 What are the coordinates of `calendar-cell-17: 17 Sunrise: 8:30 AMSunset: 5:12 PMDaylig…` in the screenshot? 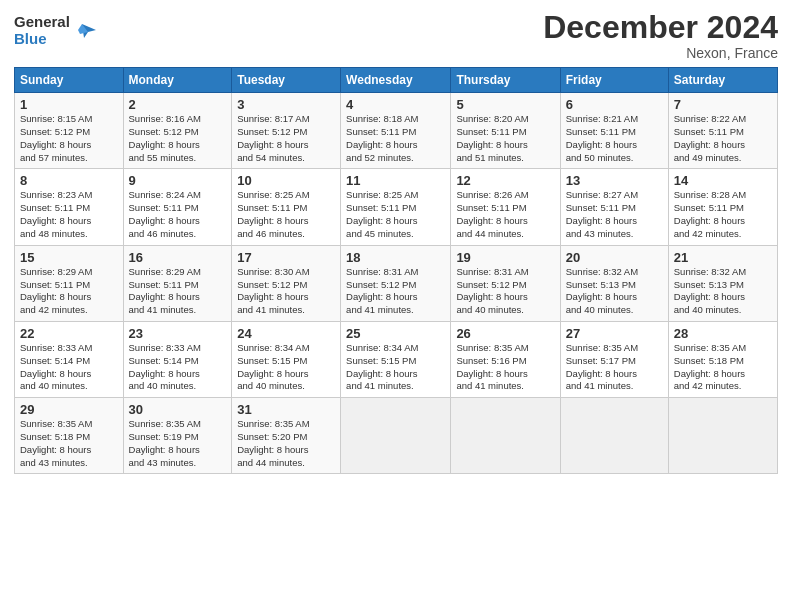 It's located at (286, 283).